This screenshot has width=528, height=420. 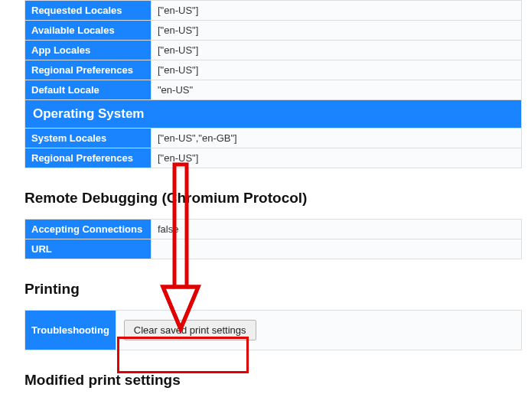 I want to click on url-label: URL, so click(x=89, y=249).